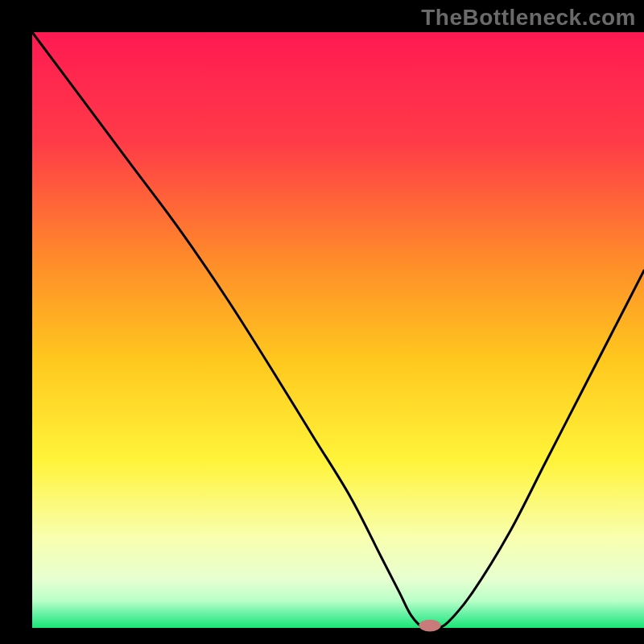 This screenshot has width=644, height=644. Describe the element at coordinates (528, 18) in the screenshot. I see `watermark-label: TheBottleneck.com` at that location.